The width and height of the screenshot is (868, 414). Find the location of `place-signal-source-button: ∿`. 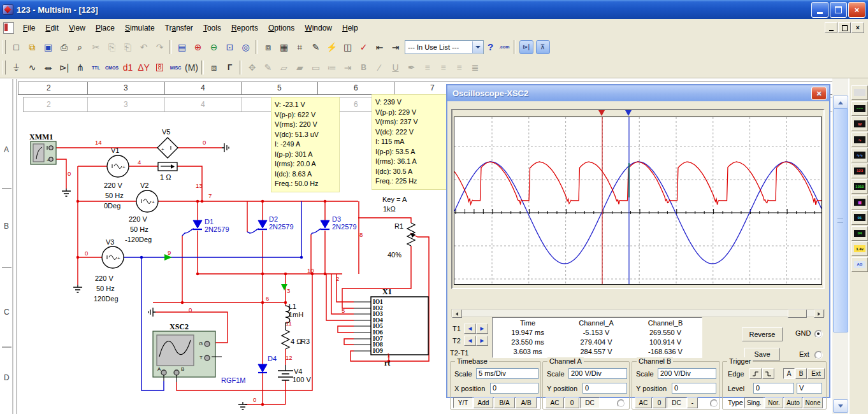

place-signal-source-button: ∿ is located at coordinates (32, 68).